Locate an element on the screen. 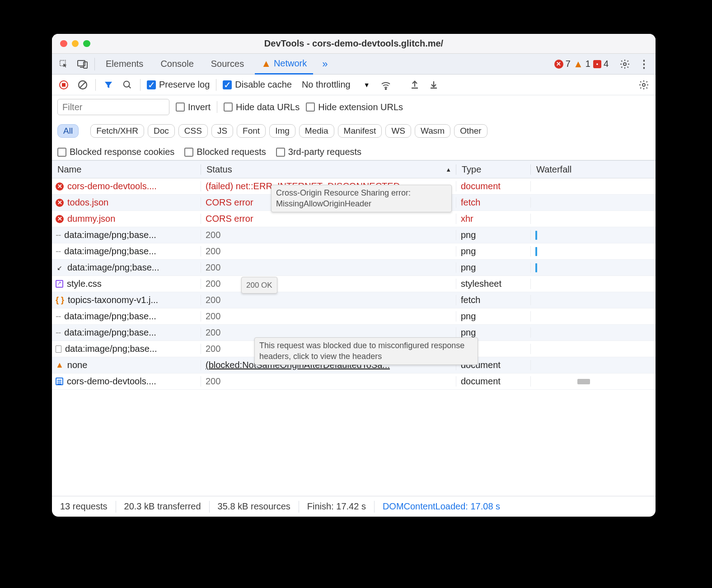 The height and width of the screenshot is (588, 712). image-icon: ↙ is located at coordinates (60, 268).